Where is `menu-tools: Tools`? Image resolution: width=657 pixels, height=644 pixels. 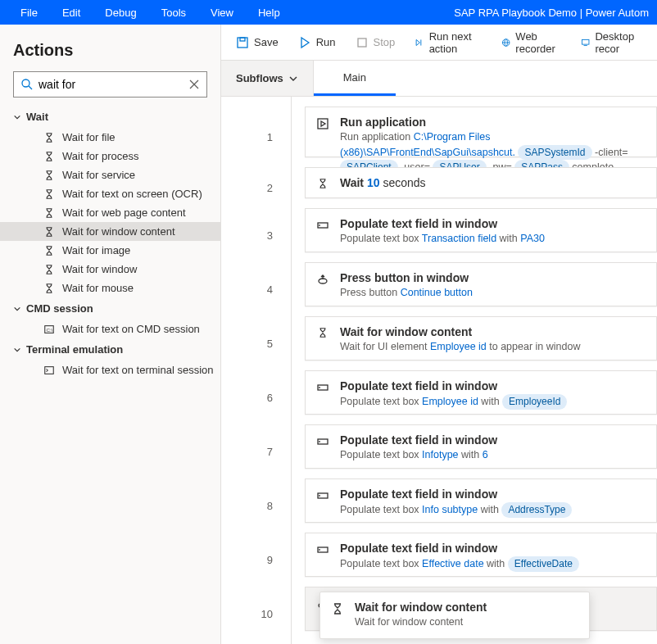
menu-tools: Tools is located at coordinates (174, 13).